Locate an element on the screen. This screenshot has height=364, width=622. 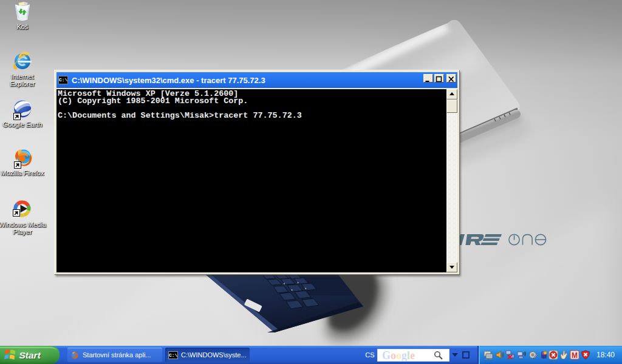
svg-text: Start is located at coordinates (30, 356).